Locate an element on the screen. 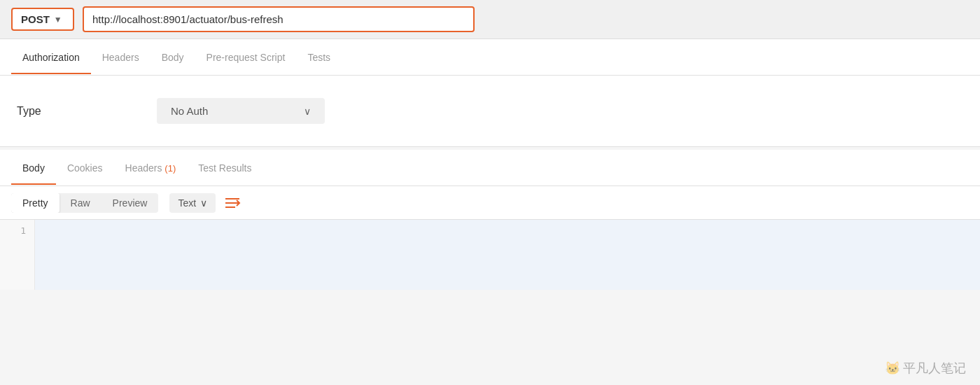  format-dropdown: Text ∨ is located at coordinates (192, 203).